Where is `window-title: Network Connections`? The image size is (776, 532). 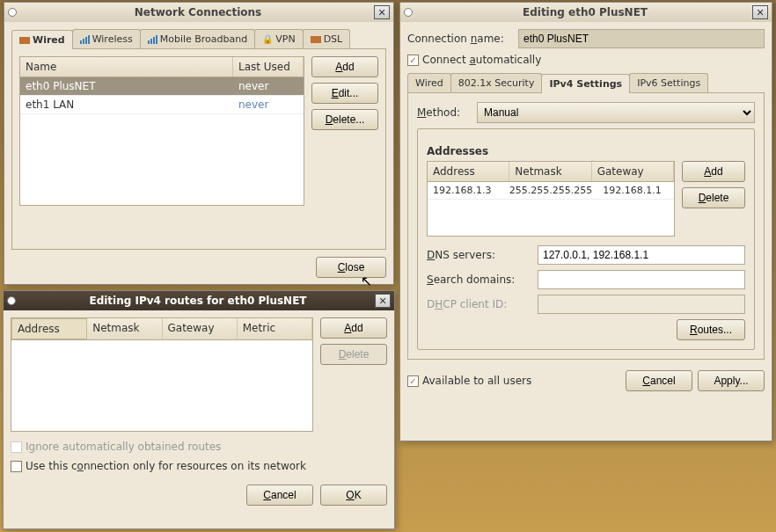
window-title: Network Connections is located at coordinates (198, 12).